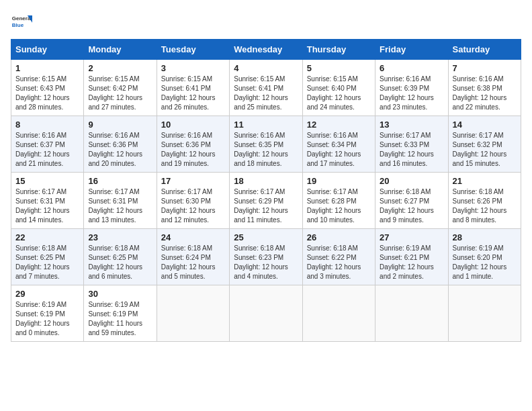  Describe the element at coordinates (412, 201) in the screenshot. I see `calendar-cell: 20Sunrise: 6:18 AM Sunset: 6:27 PM Dayli…` at that location.